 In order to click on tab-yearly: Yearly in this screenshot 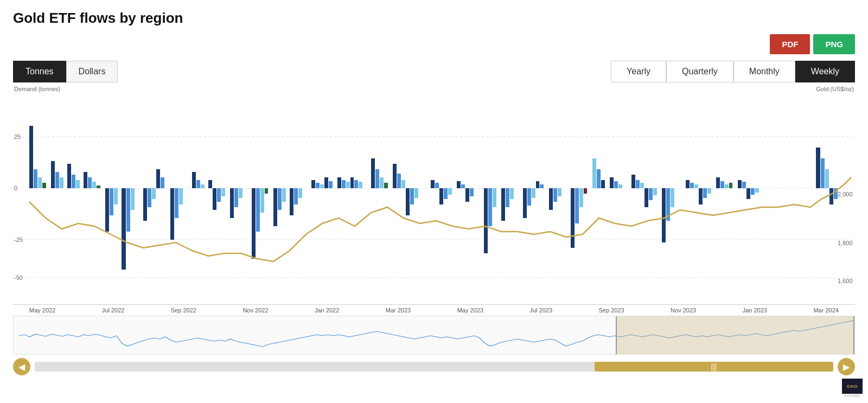, I will do `click(639, 72)`.